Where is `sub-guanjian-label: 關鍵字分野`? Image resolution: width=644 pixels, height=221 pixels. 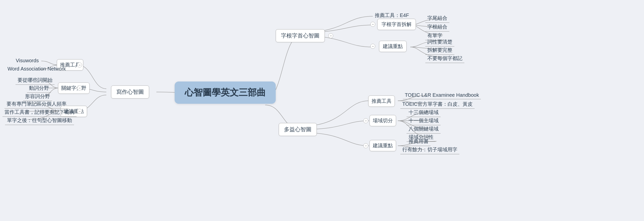
sub-guanjian-label: 關鍵字分野 is located at coordinates (74, 88).